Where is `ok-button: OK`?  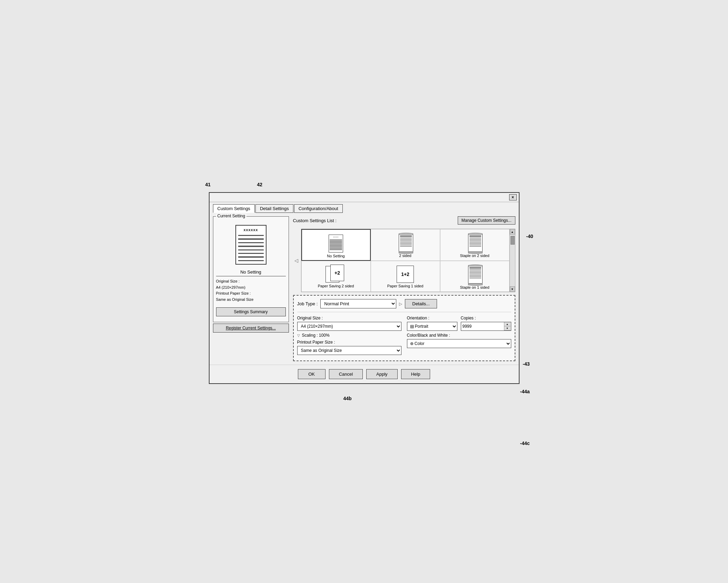 ok-button: OK is located at coordinates (312, 374).